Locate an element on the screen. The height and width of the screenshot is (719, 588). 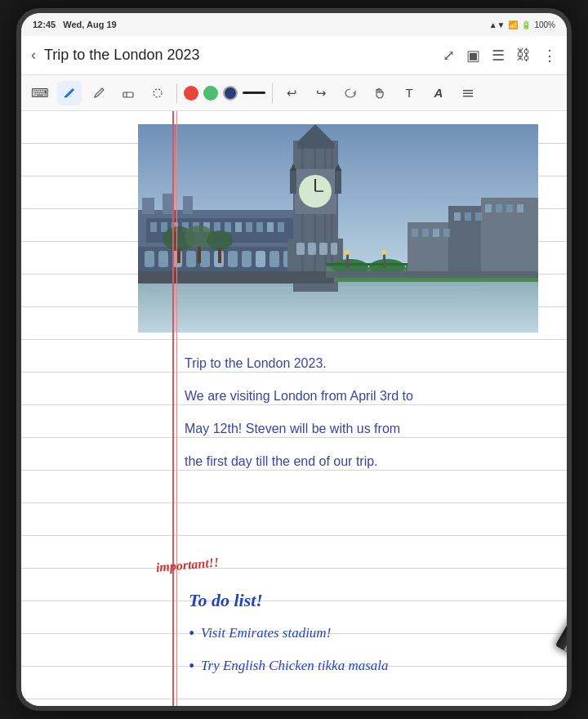
pen-tool is located at coordinates (69, 93).